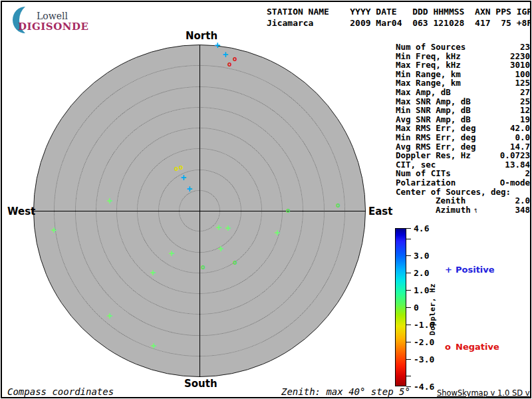 Image resolution: width=532 pixels, height=399 pixels. I want to click on stat-value: 25, so click(525, 102).